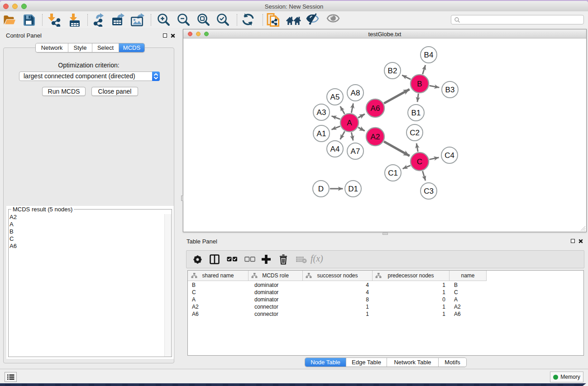  Describe the element at coordinates (450, 90) in the screenshot. I see `svg-text: B3` at that location.